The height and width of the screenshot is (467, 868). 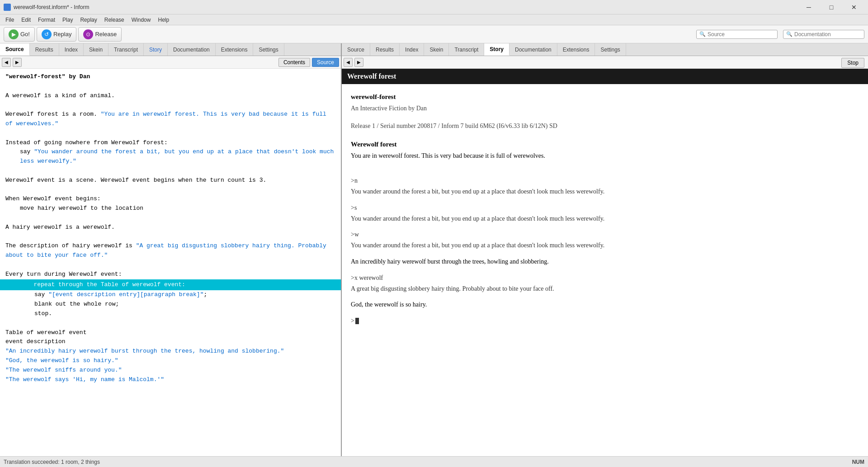 What do you see at coordinates (170, 62) in the screenshot?
I see `left-content-nav: ◀ ▶ Contents Source` at bounding box center [170, 62].